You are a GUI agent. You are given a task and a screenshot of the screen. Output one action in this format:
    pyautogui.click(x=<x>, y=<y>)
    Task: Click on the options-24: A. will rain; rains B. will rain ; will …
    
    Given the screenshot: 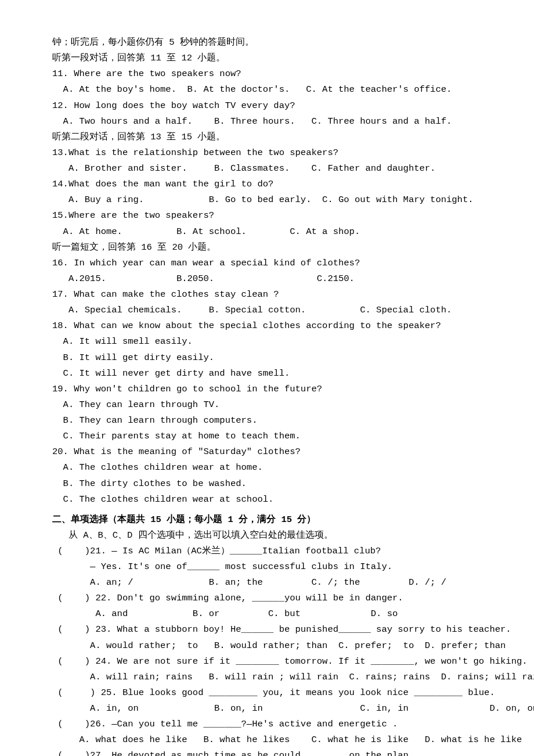 What is the action you would take?
    pyautogui.click(x=267, y=677)
    